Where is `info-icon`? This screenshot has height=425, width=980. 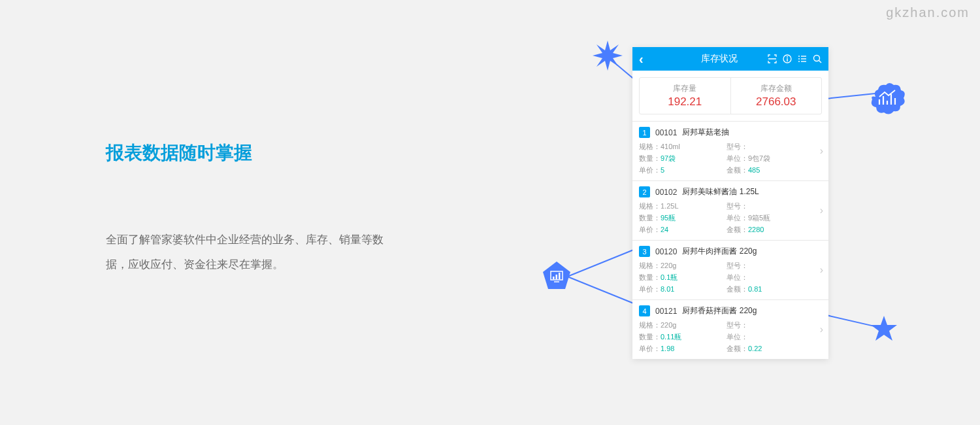
info-icon is located at coordinates (787, 59).